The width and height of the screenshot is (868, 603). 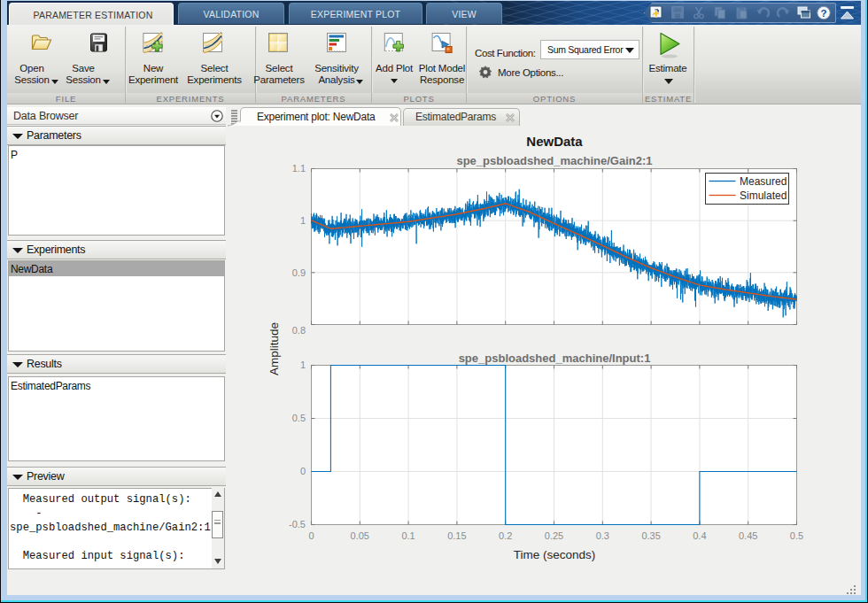 I want to click on svg-text:spe_psbloadshed_machine/Gain2:: spe_psbloadshed_machine/Gain2:1, so click(x=554, y=161).